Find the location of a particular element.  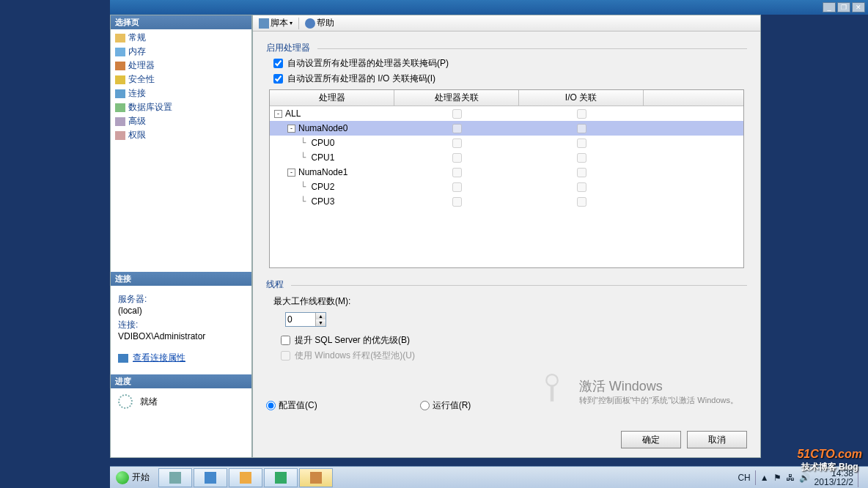

connection-header: 连接 is located at coordinates (181, 278).